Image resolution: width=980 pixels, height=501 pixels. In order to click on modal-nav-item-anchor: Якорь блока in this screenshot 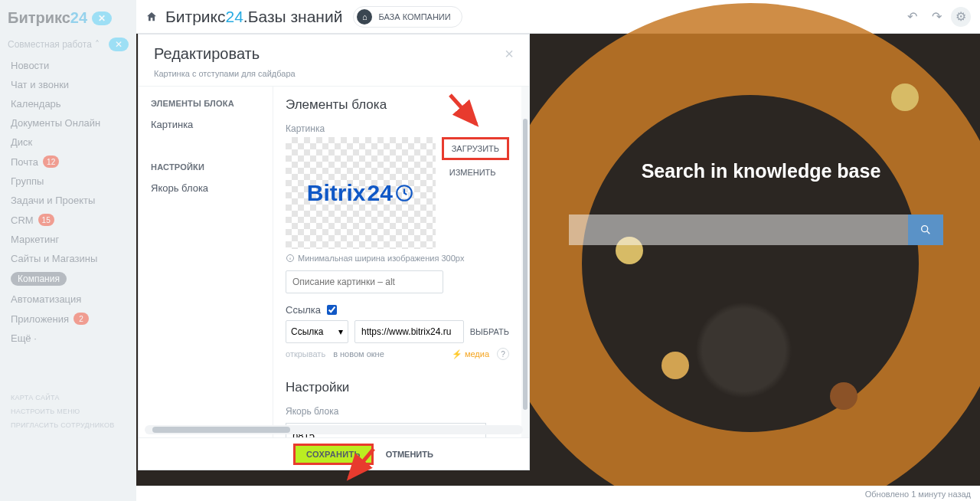, I will do `click(205, 193)`.